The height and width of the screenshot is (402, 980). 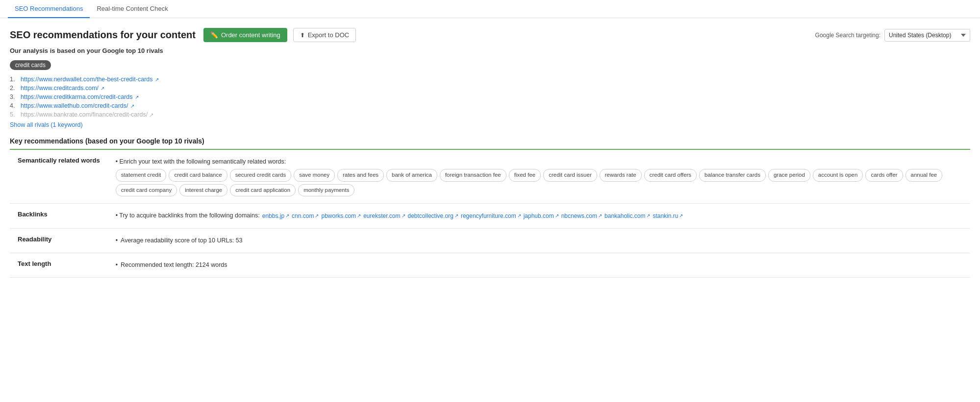 What do you see at coordinates (490, 79) in the screenshot?
I see `rival-item: 1. https://www.nerdwallet.com/the-best-c…` at bounding box center [490, 79].